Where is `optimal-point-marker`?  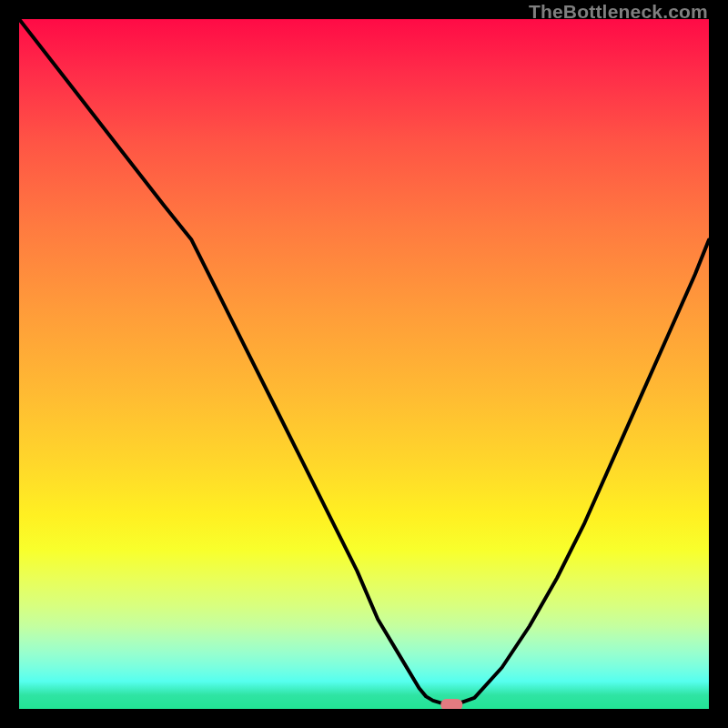
optimal-point-marker is located at coordinates (451, 704).